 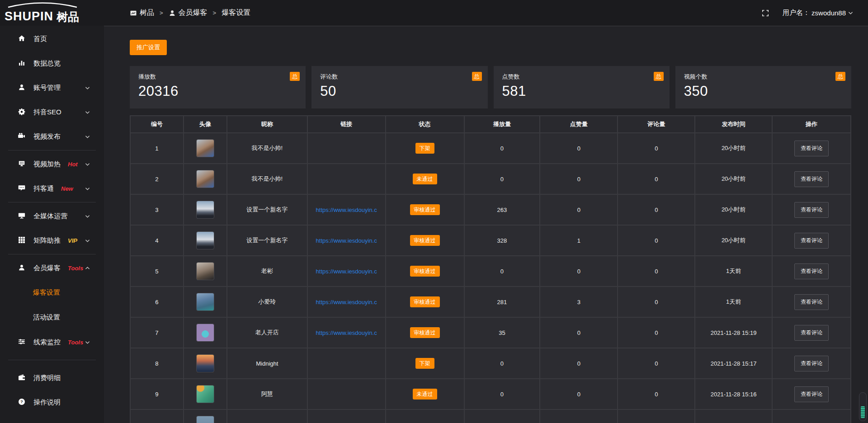 I want to click on wallet-icon, so click(x=22, y=378).